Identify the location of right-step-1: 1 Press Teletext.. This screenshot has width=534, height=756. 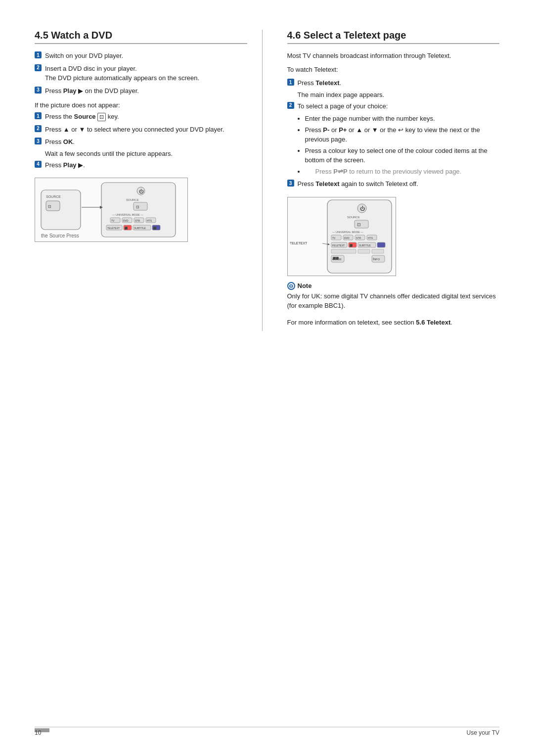
(394, 83).